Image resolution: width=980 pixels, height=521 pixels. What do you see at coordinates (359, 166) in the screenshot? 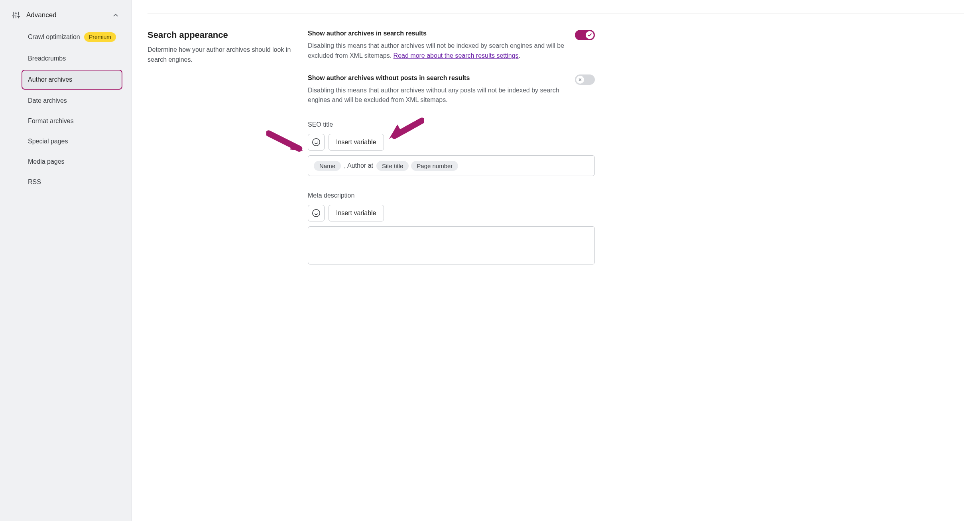
I see `token-text: , Author at` at bounding box center [359, 166].